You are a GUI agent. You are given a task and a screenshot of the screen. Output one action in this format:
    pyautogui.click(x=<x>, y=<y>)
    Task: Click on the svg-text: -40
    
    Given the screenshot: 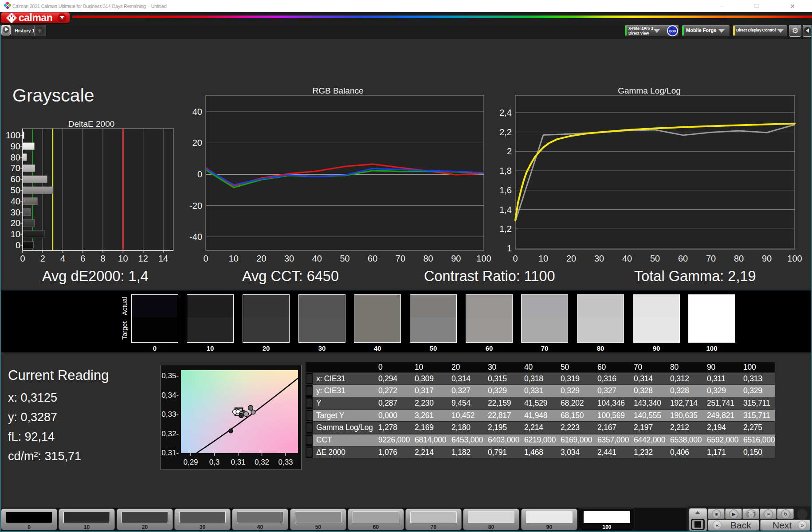 What is the action you would take?
    pyautogui.click(x=196, y=237)
    